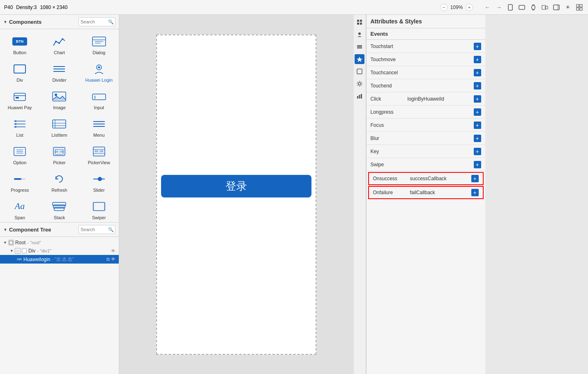 The image size is (588, 374). What do you see at coordinates (477, 60) in the screenshot?
I see `touchmove-add-btn: +` at bounding box center [477, 60].